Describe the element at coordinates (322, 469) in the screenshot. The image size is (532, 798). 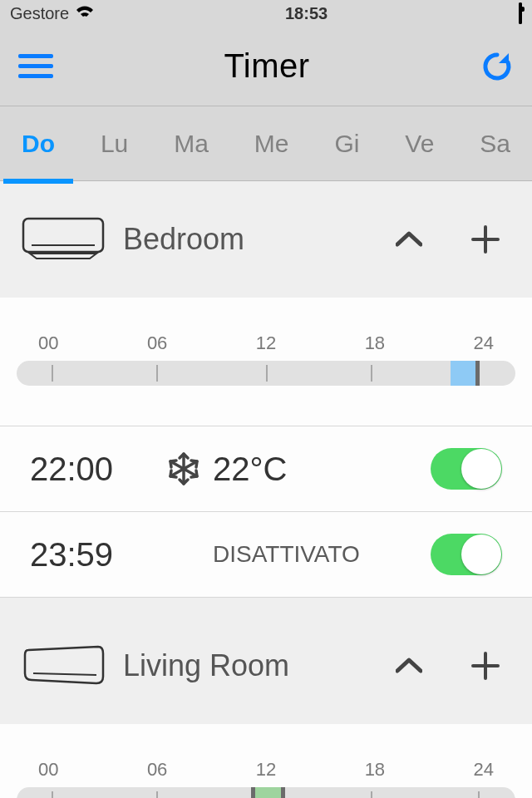
I see `entry-temperature: 22°C` at that location.